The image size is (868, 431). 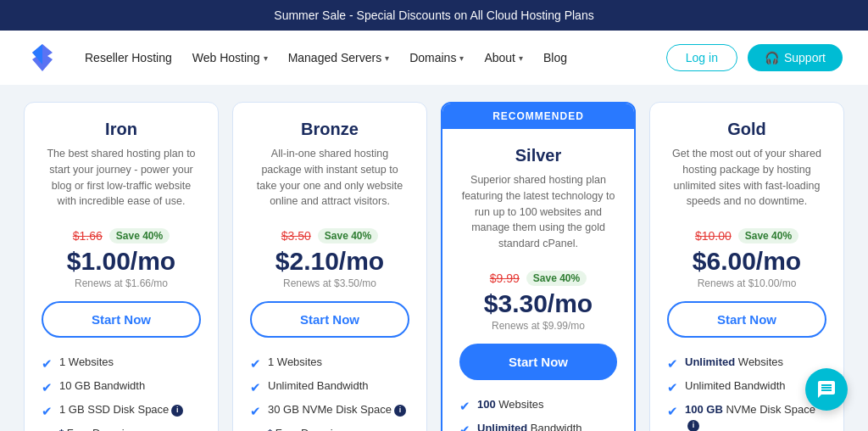 What do you see at coordinates (121, 178) in the screenshot?
I see `plan-desc: The best shared hosting plan to start yo…` at bounding box center [121, 178].